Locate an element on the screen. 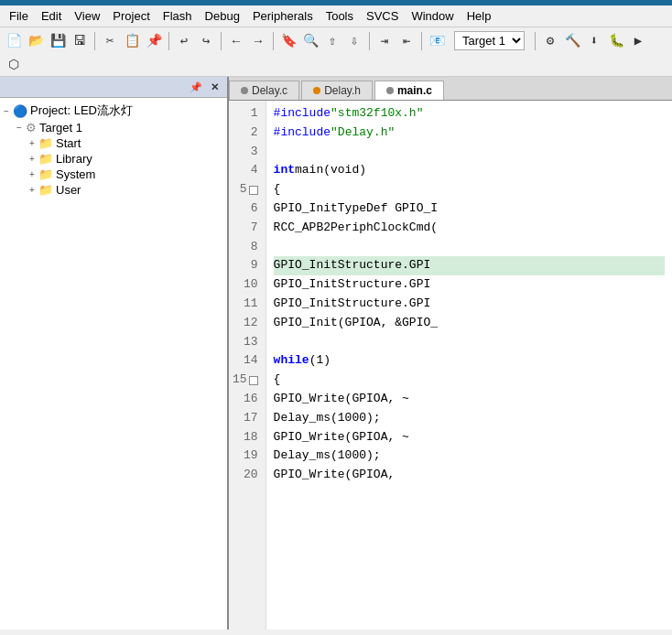 This screenshot has width=672, height=635. indent-btn: ⇥ is located at coordinates (385, 41).